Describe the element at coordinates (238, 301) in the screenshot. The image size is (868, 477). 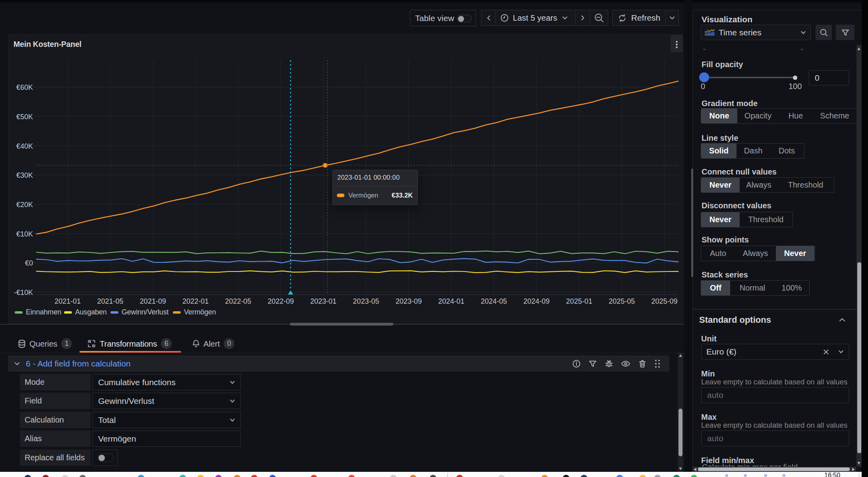
I see `svg-text: 2022-05` at that location.